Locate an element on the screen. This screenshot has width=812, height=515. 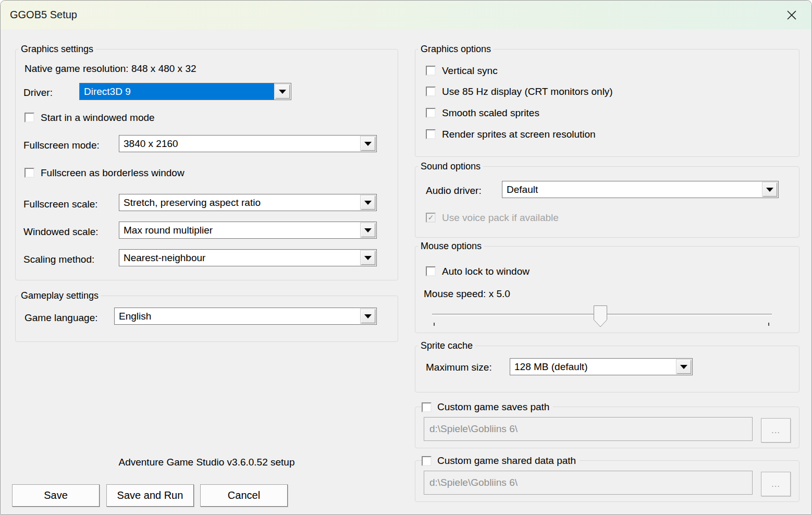
fullscreen-mode-label: Fullscreen mode: is located at coordinates (61, 145).